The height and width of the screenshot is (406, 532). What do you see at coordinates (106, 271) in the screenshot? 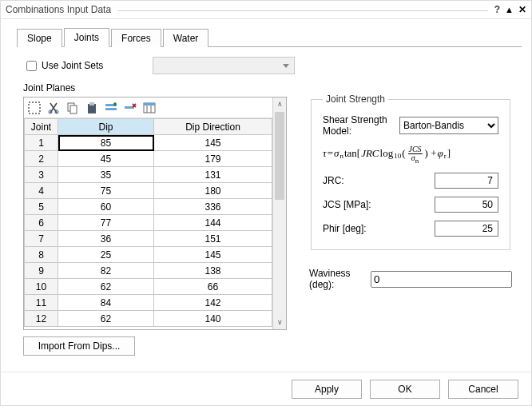
I see `cell-dip: 82` at bounding box center [106, 271].